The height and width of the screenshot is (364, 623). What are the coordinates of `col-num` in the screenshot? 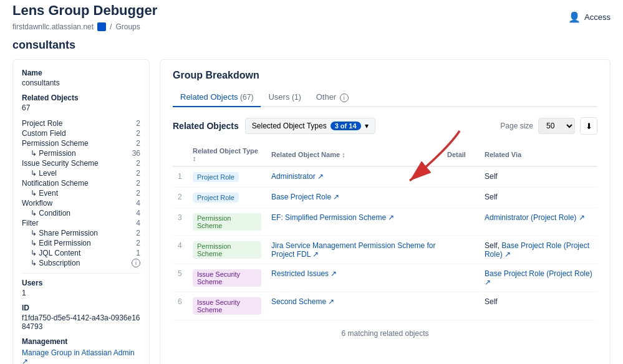 It's located at (180, 155).